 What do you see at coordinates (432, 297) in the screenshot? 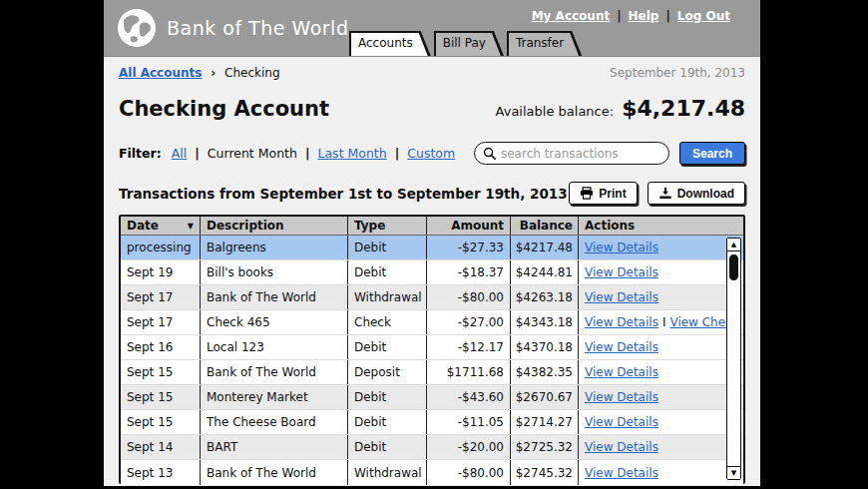
I see `table-row: Sept 17Bank of The WorldWithdrawal-$80.0…` at bounding box center [432, 297].